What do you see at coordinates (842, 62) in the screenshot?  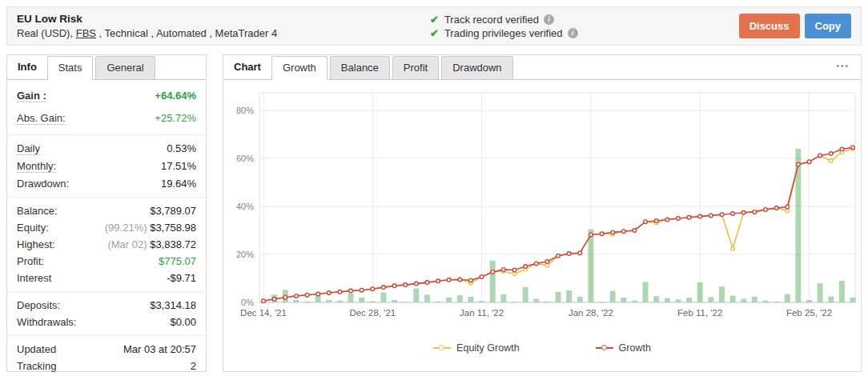 I see `ellipsis-menu-icon: •••` at bounding box center [842, 62].